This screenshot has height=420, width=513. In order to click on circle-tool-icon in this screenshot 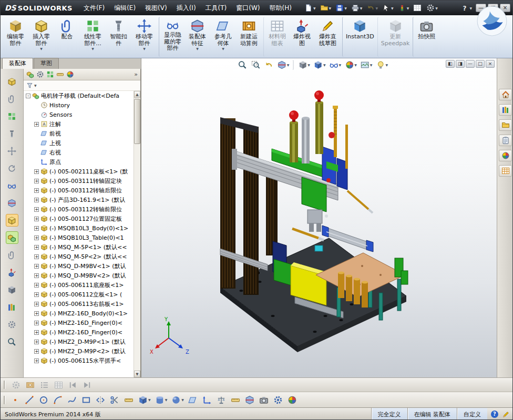, I will do `click(44, 400)`.